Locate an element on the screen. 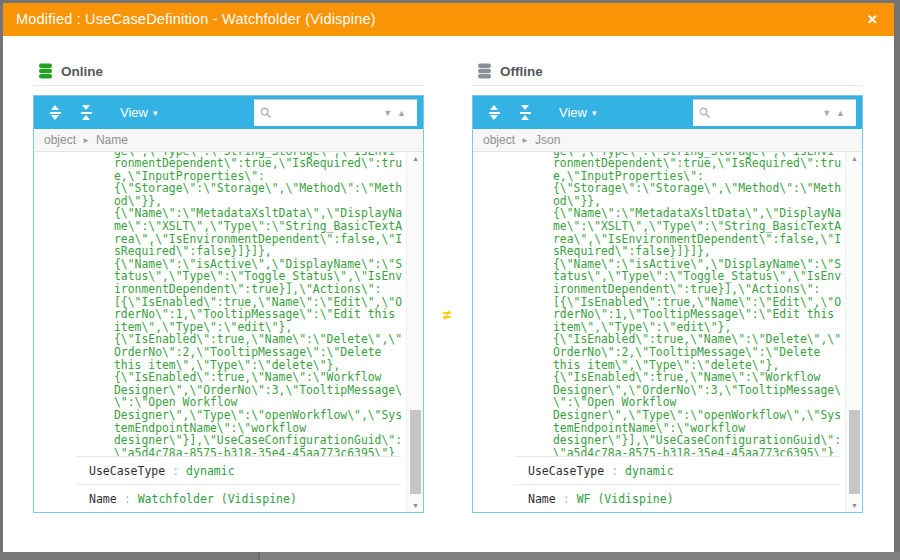  online-heading: Online is located at coordinates (228, 71).